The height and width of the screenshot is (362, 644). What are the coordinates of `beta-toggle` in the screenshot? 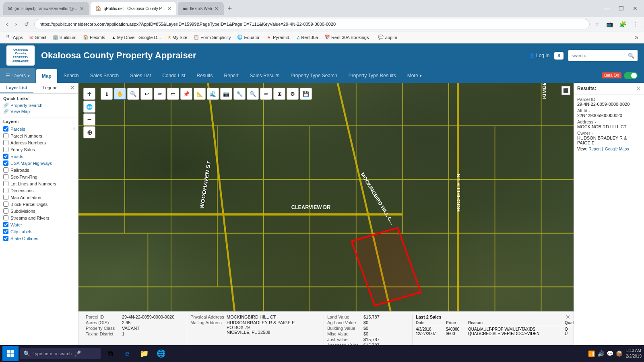 It's located at (631, 76).